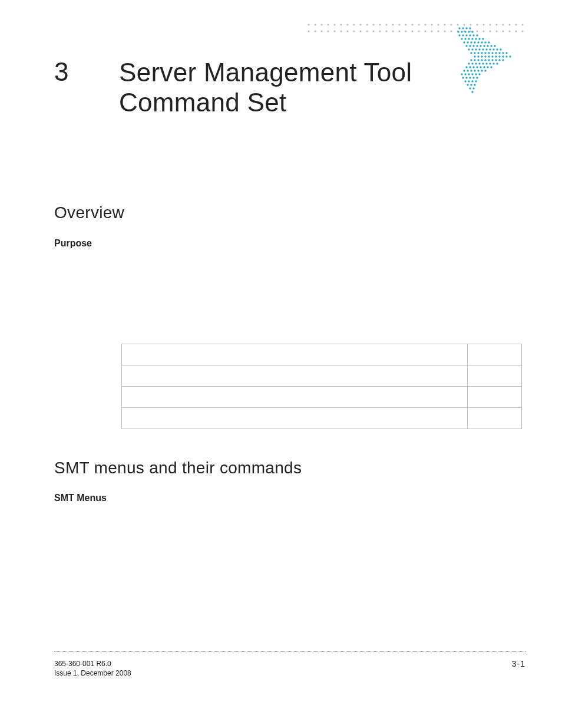  Describe the element at coordinates (93, 673) in the screenshot. I see `footer-issue: Issue 1, December 2008` at that location.